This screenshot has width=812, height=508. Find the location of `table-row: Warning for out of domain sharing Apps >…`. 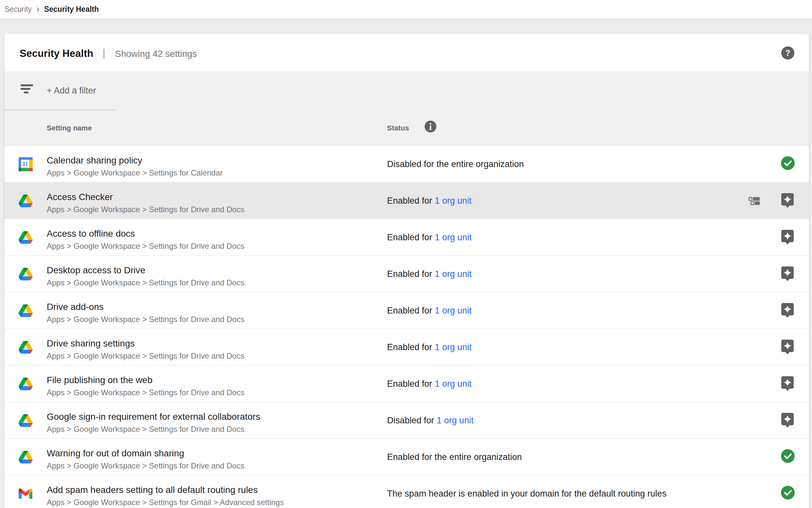

table-row: Warning for out of domain sharing Apps >… is located at coordinates (407, 457).